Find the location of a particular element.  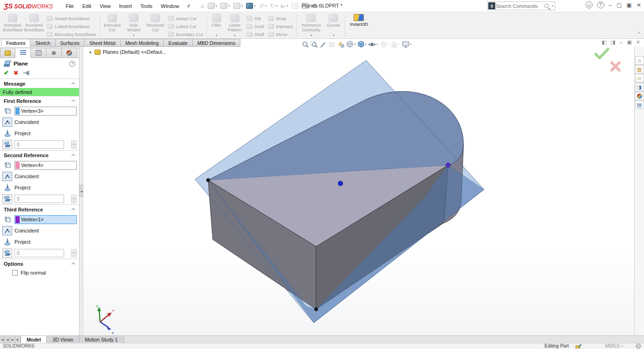

third-reference-selection: Vertex<1> is located at coordinates (46, 220).